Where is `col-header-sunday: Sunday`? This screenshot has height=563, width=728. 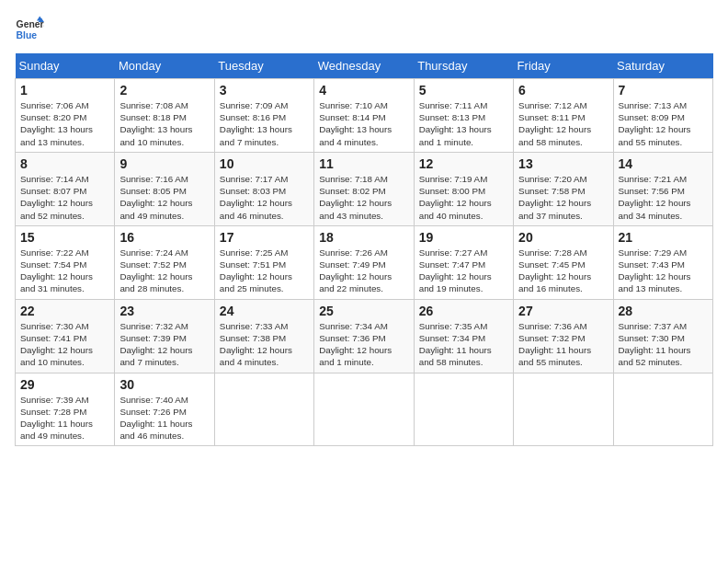 col-header-sunday: Sunday is located at coordinates (65, 66).